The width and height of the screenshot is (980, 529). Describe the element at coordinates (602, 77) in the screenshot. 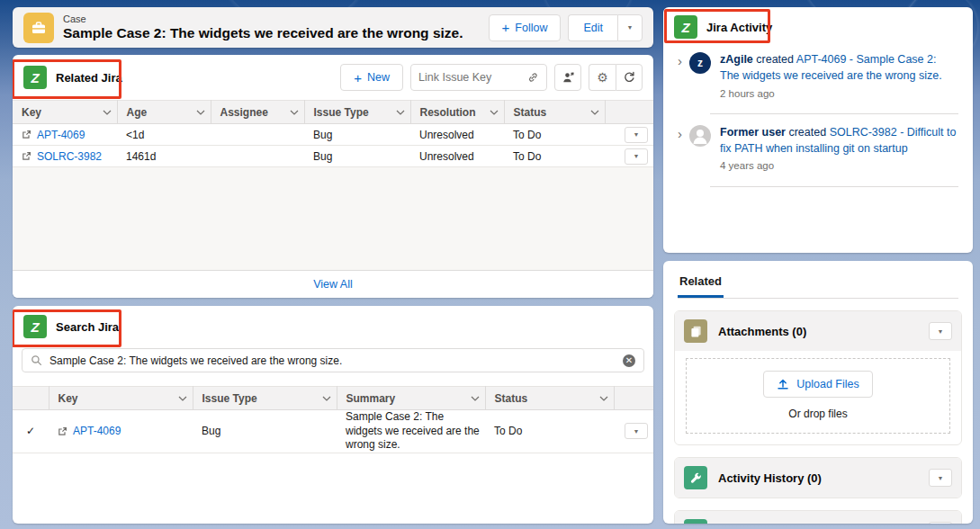

I see `settings-button: ⚙` at that location.